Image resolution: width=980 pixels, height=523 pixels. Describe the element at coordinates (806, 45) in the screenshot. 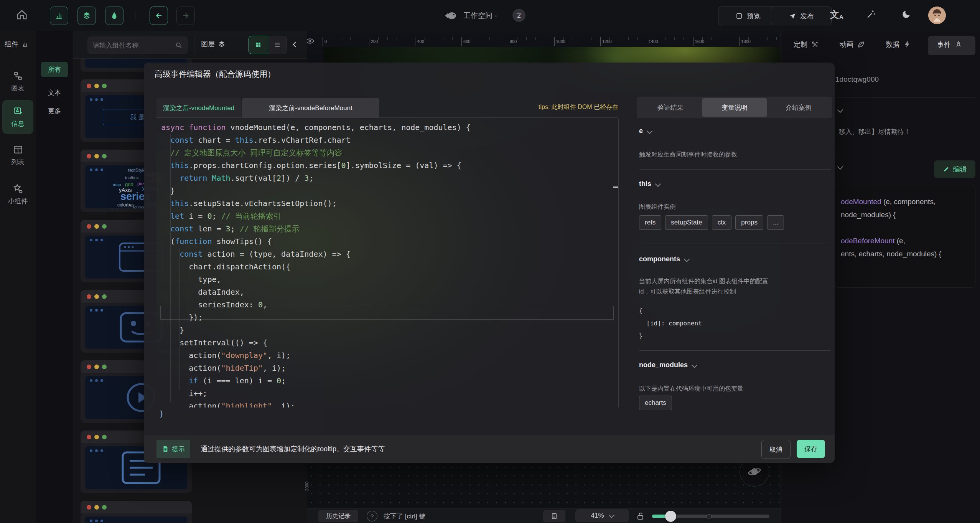

I see `tab-customize: 定制` at that location.